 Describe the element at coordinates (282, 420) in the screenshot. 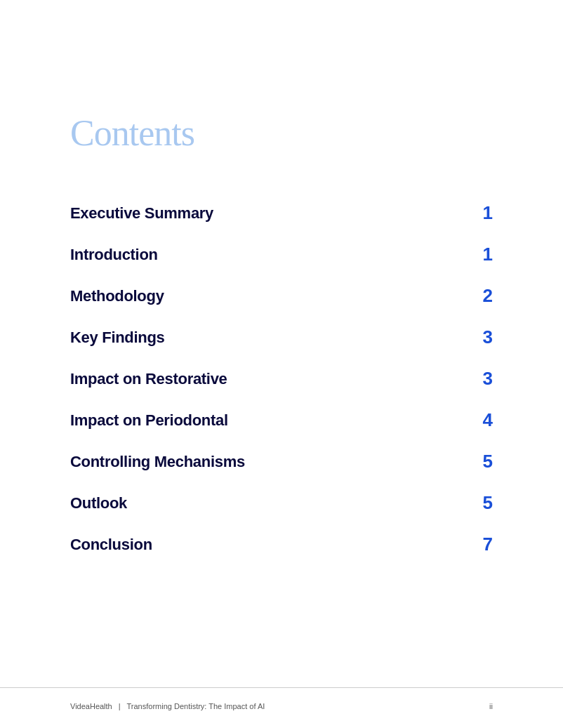

I see `table-row: Impact on Periodontal4` at that location.